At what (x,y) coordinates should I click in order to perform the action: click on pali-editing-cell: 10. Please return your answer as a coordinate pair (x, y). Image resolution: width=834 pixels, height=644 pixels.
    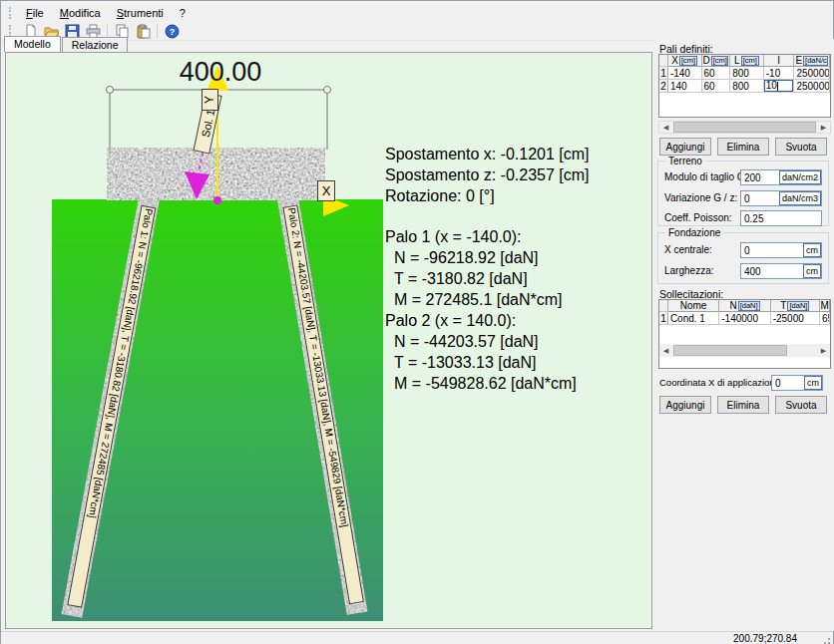
    Looking at the image, I should click on (780, 86).